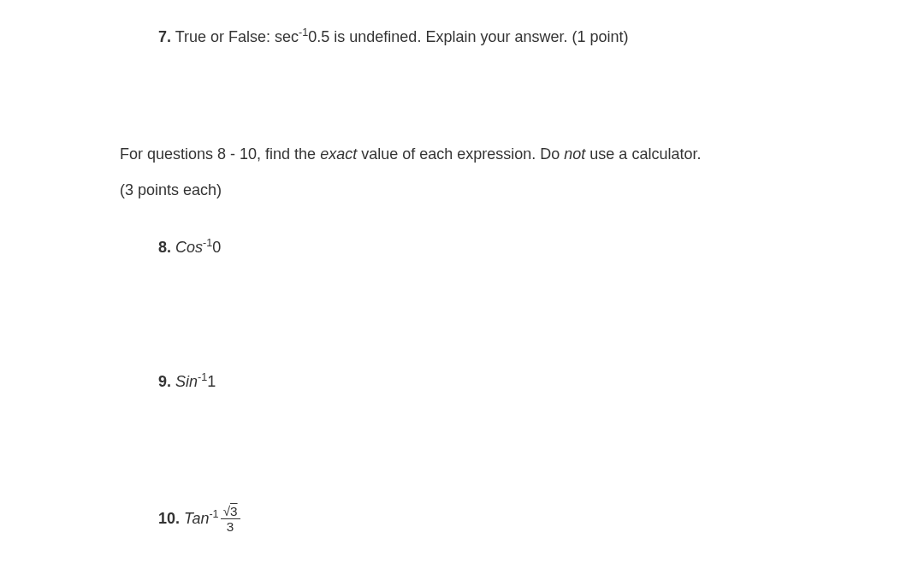 Image resolution: width=924 pixels, height=586 pixels. I want to click on question-7-text-before: True or False: sec, so click(234, 37).